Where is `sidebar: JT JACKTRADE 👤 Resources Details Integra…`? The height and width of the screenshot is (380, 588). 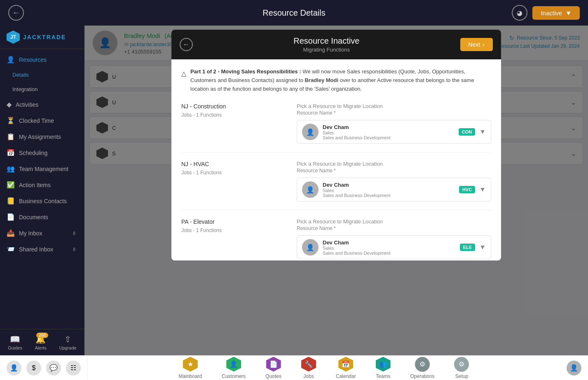 sidebar: JT JACKTRADE 👤 Resources Details Integra… is located at coordinates (42, 190).